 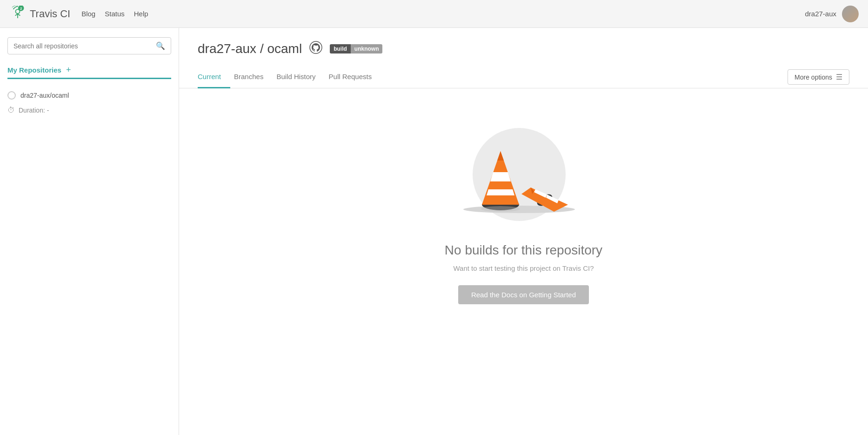 What do you see at coordinates (524, 77) in the screenshot?
I see `tabs-bar: Current Branches Build History Pull Requ…` at bounding box center [524, 77].